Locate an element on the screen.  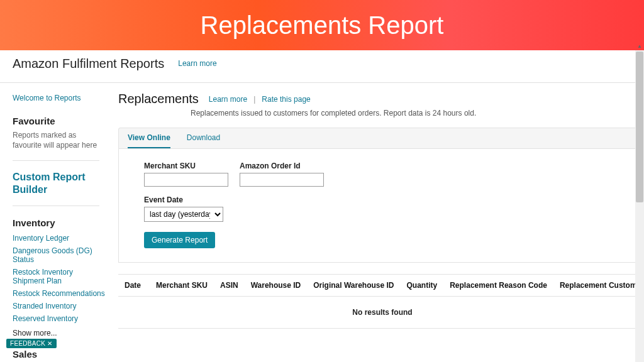
content-learn-more-link: Learn more is located at coordinates (228, 99).